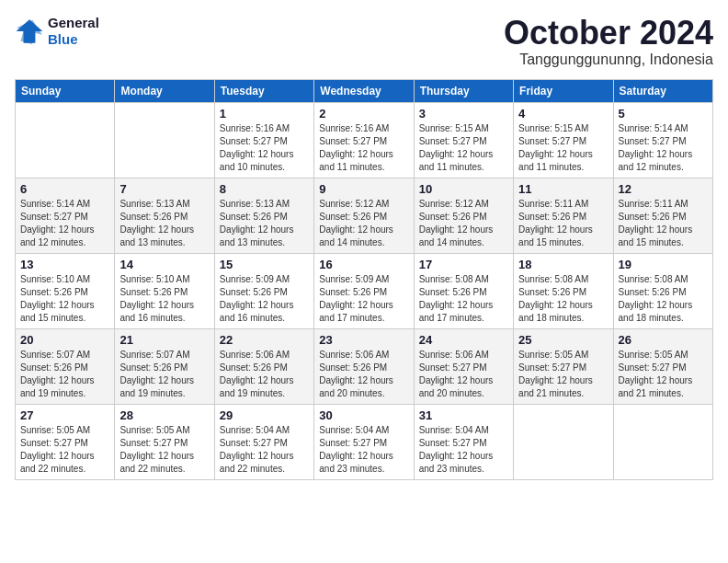 The height and width of the screenshot is (563, 728). I want to click on day-number: 31, so click(463, 416).